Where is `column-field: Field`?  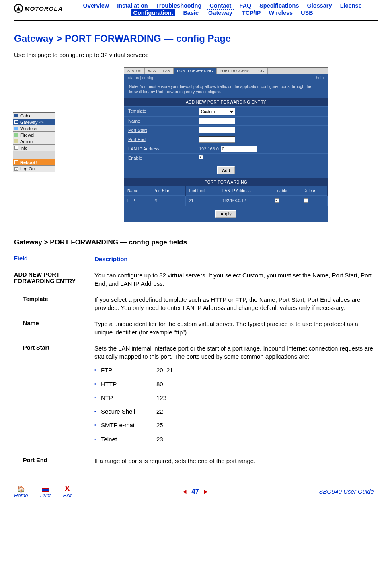 column-field: Field is located at coordinates (54, 258).